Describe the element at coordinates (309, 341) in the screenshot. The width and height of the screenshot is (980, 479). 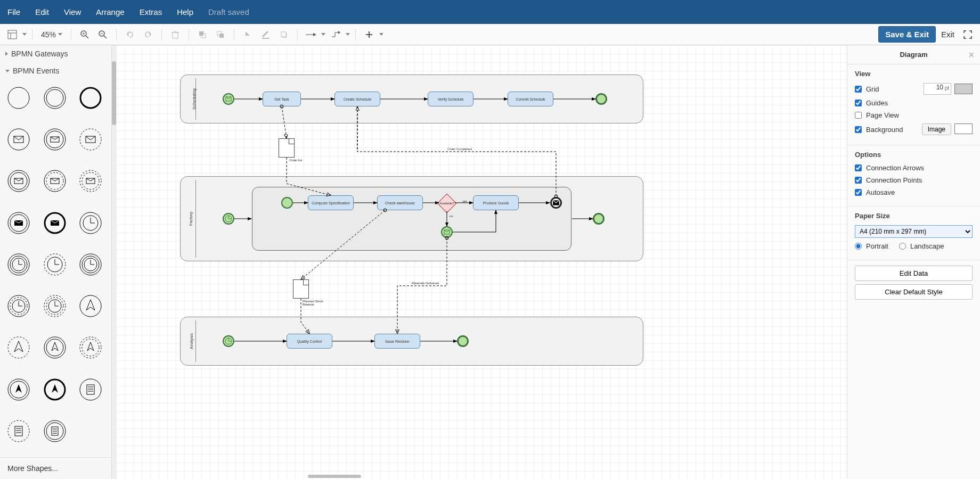
I see `task-quality-control: Quality Control` at that location.